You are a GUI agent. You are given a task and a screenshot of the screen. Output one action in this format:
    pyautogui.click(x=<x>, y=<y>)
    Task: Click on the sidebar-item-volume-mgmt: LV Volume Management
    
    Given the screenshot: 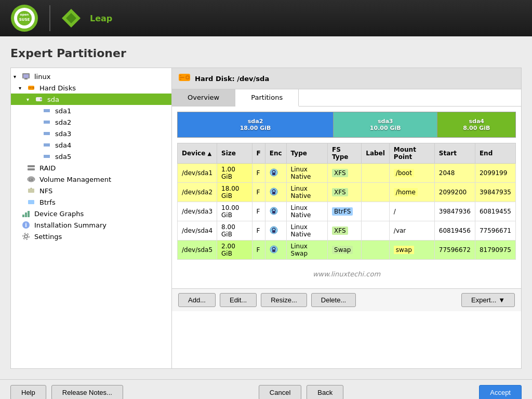 What is the action you would take?
    pyautogui.click(x=91, y=179)
    